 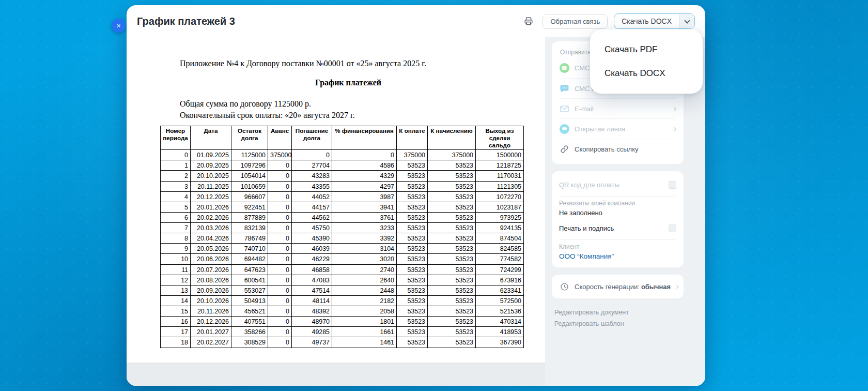 What do you see at coordinates (312, 217) in the screenshot?
I see `table-cell: 44562` at bounding box center [312, 217].